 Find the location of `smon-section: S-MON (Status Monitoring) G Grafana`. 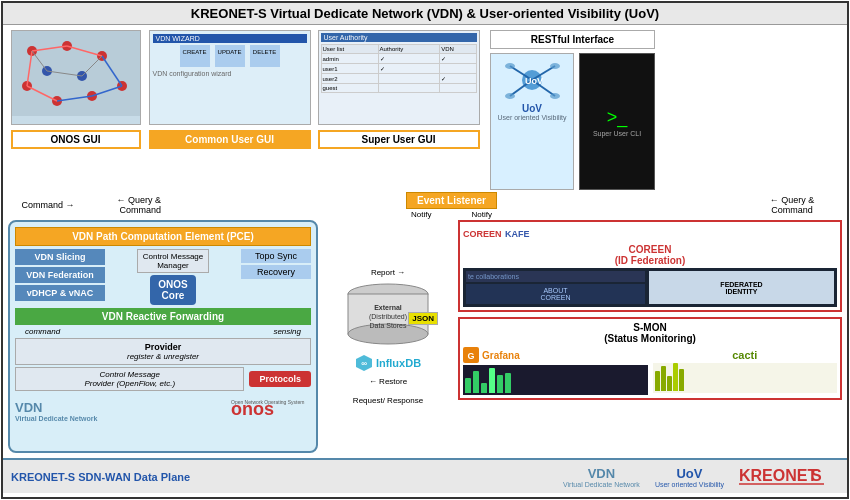

smon-section: S-MON (Status Monitoring) G Grafana is located at coordinates (650, 358).